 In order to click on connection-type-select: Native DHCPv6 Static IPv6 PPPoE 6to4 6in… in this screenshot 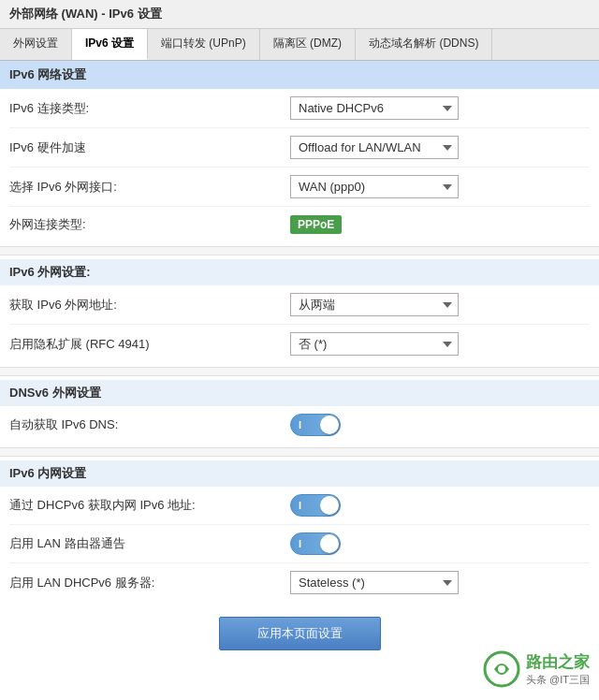, I will do `click(374, 109)`.